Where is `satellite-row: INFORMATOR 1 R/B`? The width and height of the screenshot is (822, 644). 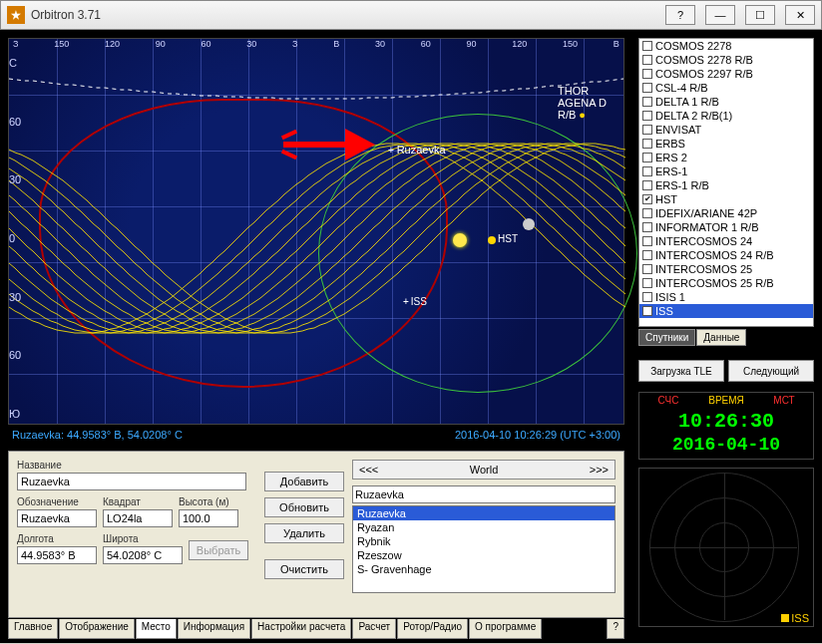 satellite-row: INFORMATOR 1 R/B is located at coordinates (726, 227).